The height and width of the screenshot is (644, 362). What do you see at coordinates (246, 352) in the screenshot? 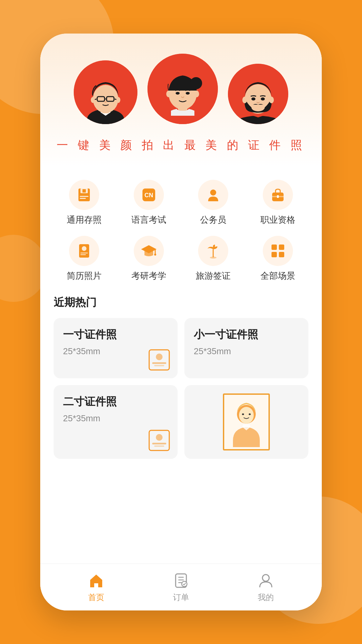
I see `card-small-one-inch-size: 25*35mm` at bounding box center [246, 352].